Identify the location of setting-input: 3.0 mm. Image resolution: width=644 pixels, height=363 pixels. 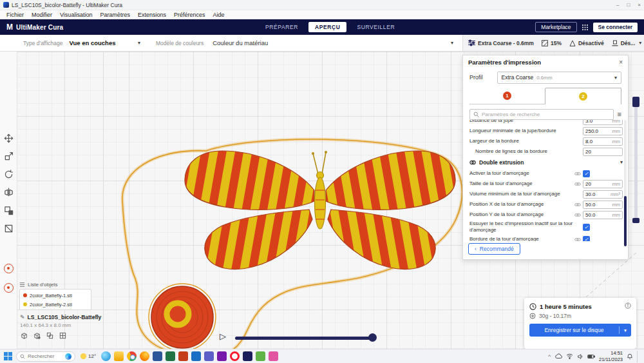
(603, 123).